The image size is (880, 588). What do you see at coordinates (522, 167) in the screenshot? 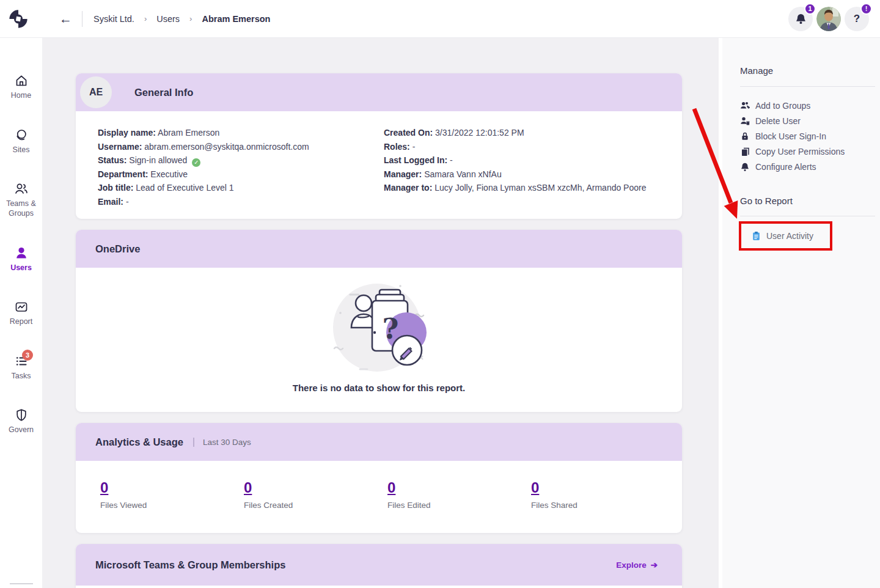
I see `general-info-right-column: Created On: 3/31/2022 12:01:52 PM Roles:…` at bounding box center [522, 167].